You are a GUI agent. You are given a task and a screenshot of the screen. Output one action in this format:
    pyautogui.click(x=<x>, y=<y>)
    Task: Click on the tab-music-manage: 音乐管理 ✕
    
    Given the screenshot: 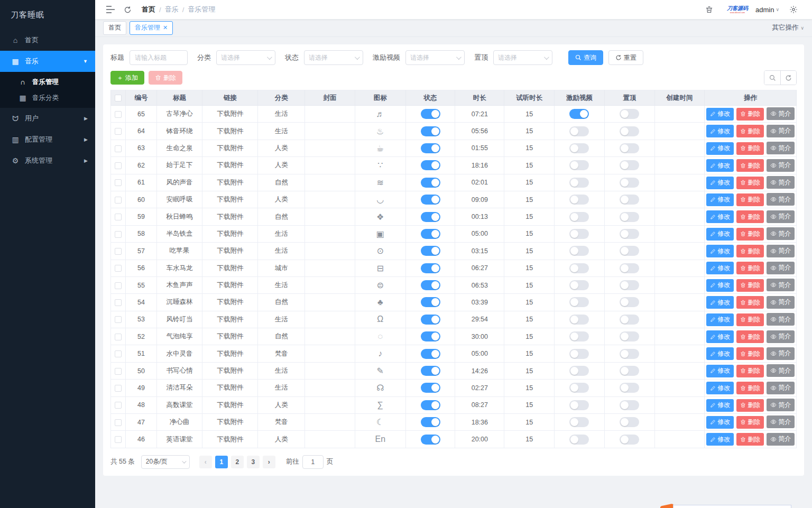 What is the action you would take?
    pyautogui.click(x=151, y=28)
    